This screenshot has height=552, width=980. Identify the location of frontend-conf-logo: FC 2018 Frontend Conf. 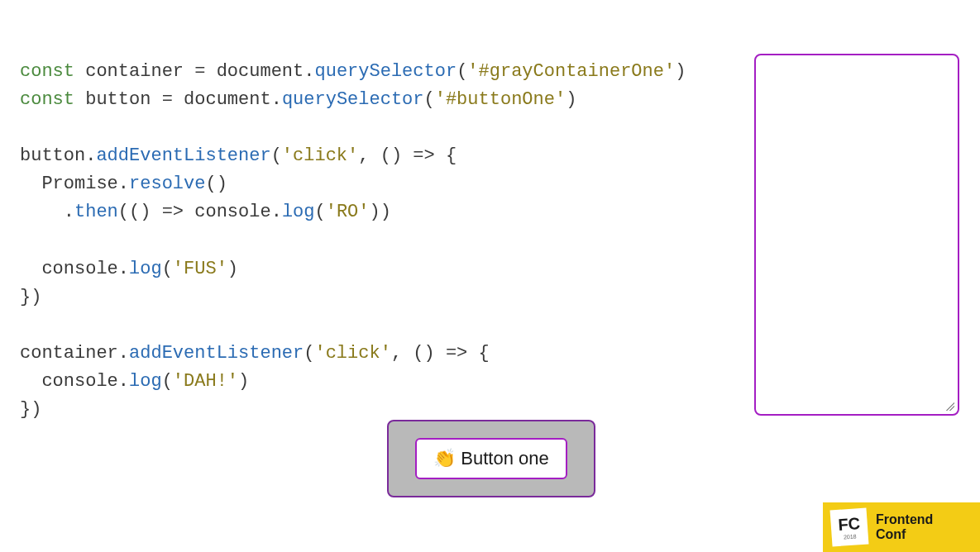
(901, 527).